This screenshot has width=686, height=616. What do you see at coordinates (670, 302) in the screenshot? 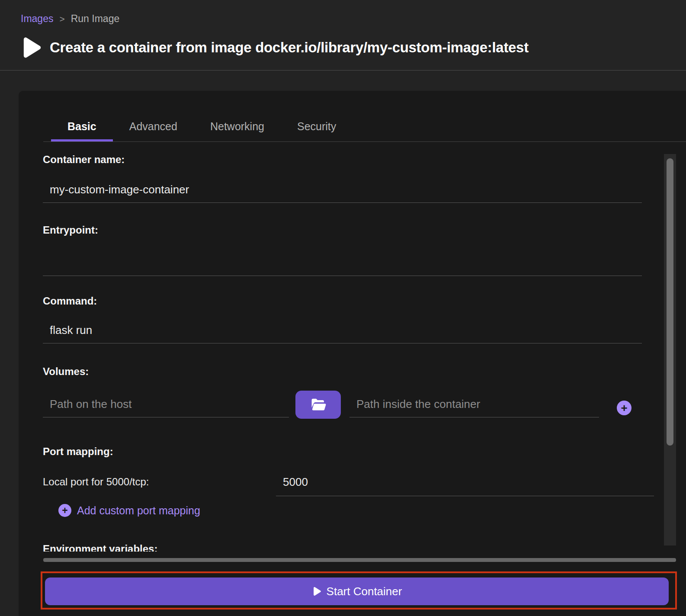
I see `vertical-scrollbar-thumb` at bounding box center [670, 302].